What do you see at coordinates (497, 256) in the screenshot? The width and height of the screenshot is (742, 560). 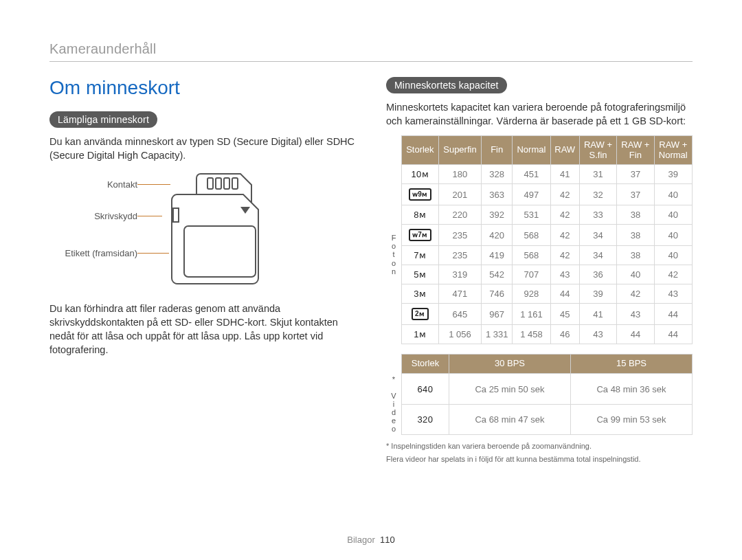 I see `capacity-cell: 419` at bounding box center [497, 256].